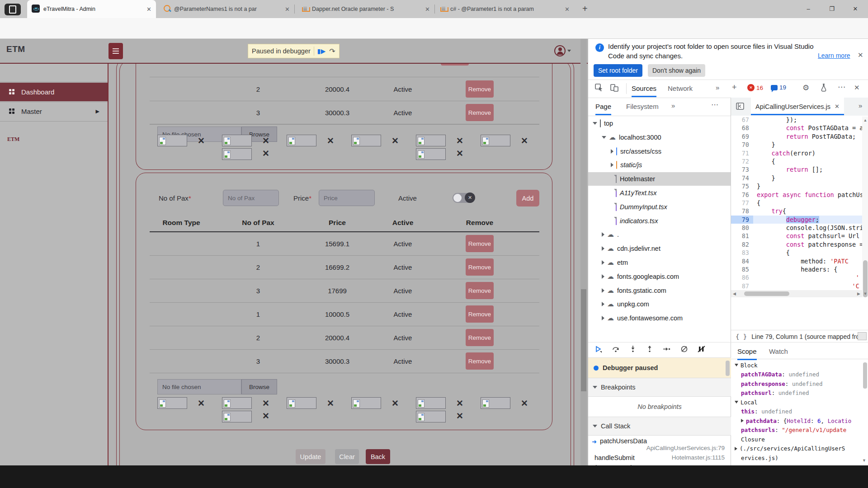 Image resolution: width=868 pixels, height=488 pixels. I want to click on step-out-icon, so click(650, 350).